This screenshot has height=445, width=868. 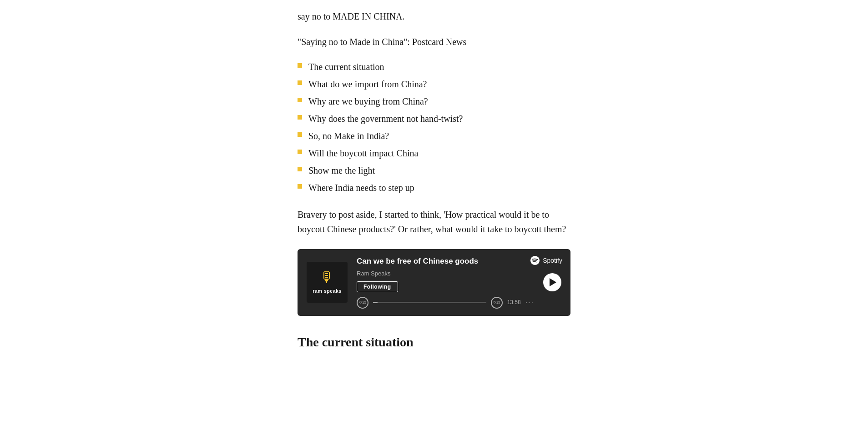 What do you see at coordinates (445, 261) in the screenshot?
I see `episode-title: Can we be free of Chinese goods` at bounding box center [445, 261].